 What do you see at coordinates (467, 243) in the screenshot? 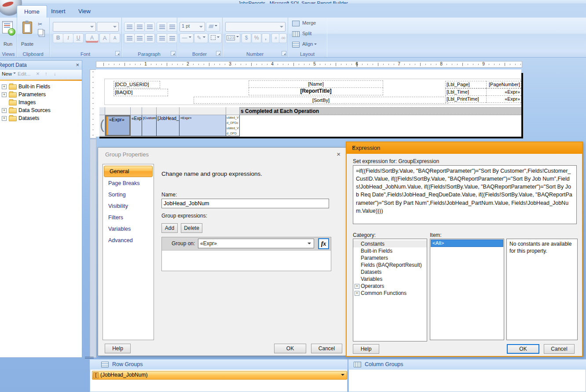
I see `item-all-selected: <All>` at bounding box center [467, 243].